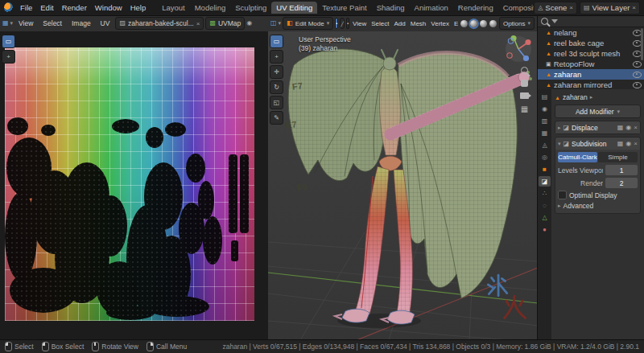 Image resolution: width=644 pixels, height=353 pixels. Describe the element at coordinates (578, 158) in the screenshot. I see `catmull-clark-button: Catmull-Clark` at that location.